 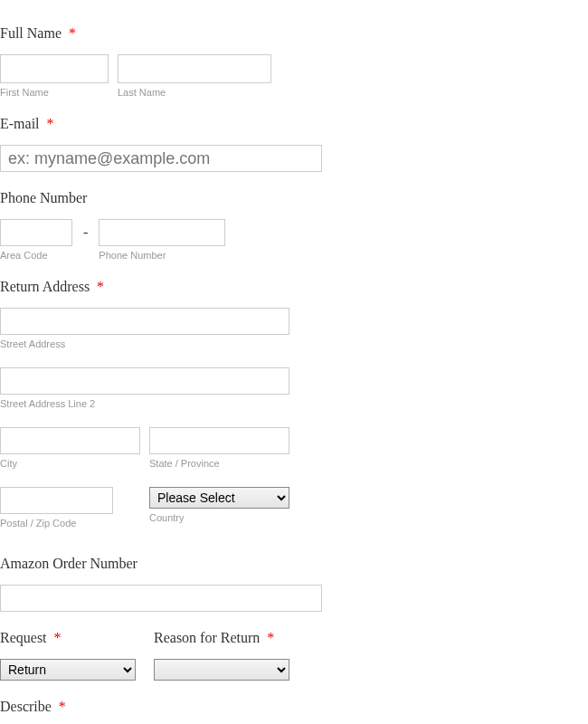 What do you see at coordinates (294, 124) in the screenshot?
I see `email-label: E-mail *` at bounding box center [294, 124].